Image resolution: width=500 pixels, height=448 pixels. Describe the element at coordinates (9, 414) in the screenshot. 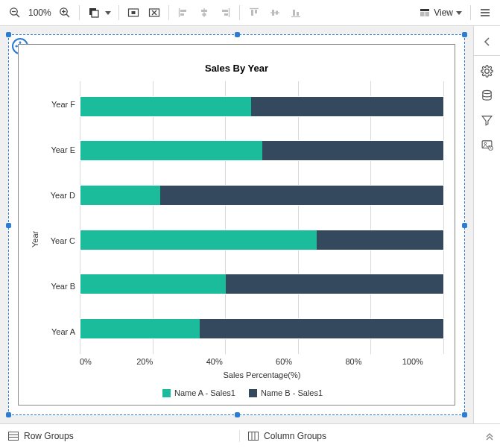

I see `resize-handle-sw` at that location.